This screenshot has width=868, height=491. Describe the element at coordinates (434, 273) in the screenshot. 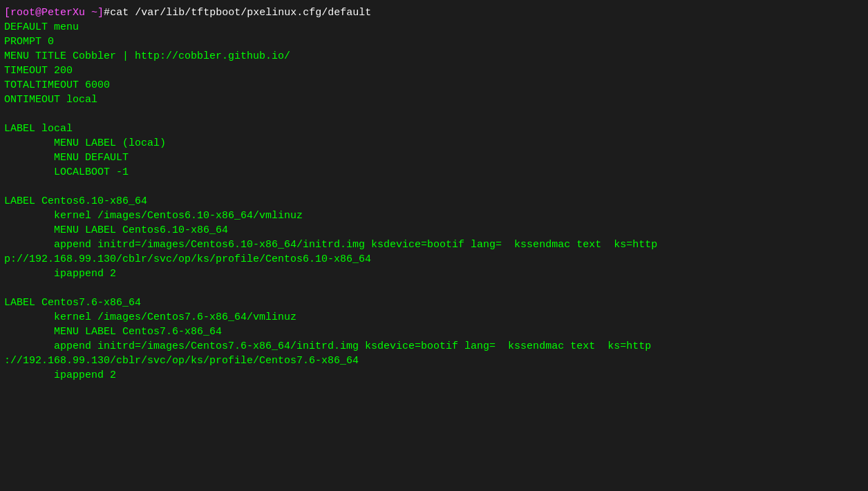

I see `output-line-17: ipappend 2` at that location.